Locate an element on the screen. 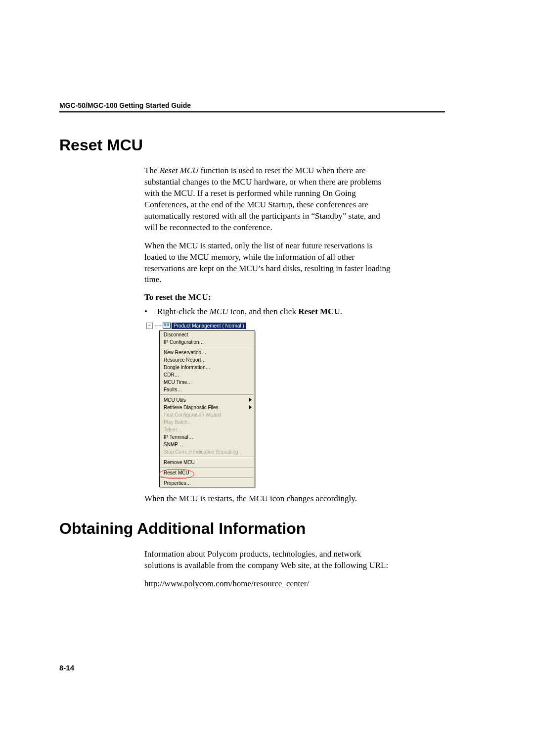 The height and width of the screenshot is (756, 534). text: icon, and then click is located at coordinates (264, 312).